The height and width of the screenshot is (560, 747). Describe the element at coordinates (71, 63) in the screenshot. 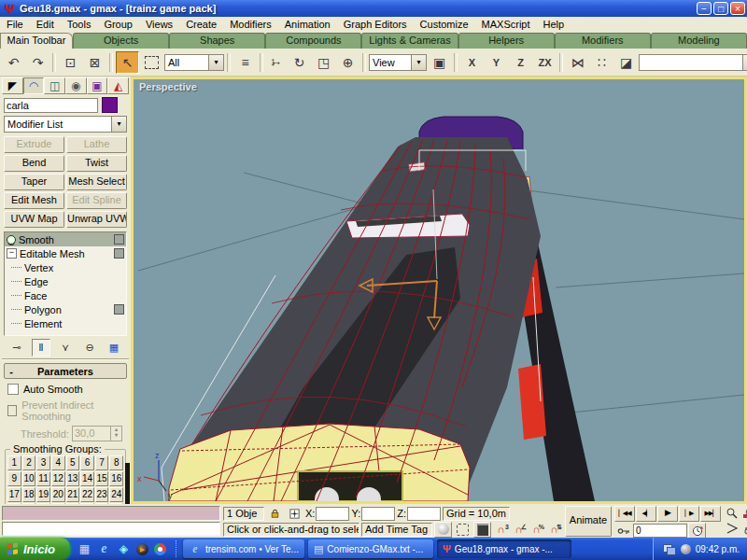

I see `select-and-link-icon: ⊡` at that location.